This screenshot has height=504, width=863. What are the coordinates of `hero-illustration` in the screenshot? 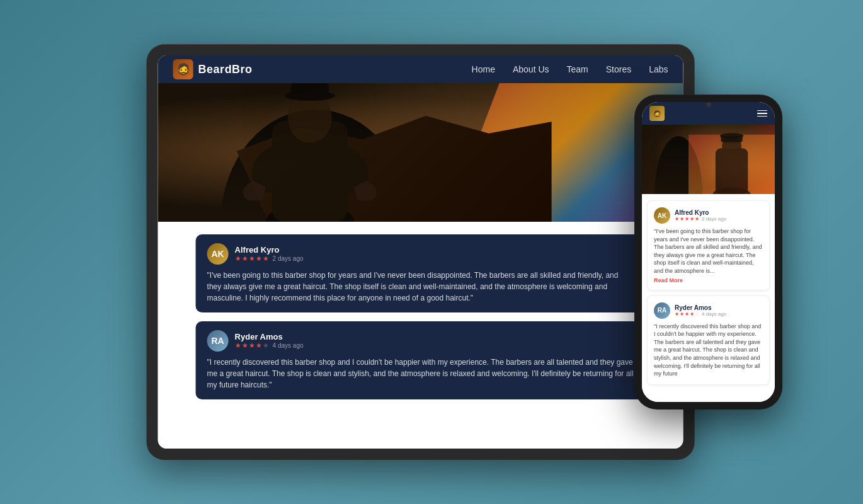 It's located at (329, 152).